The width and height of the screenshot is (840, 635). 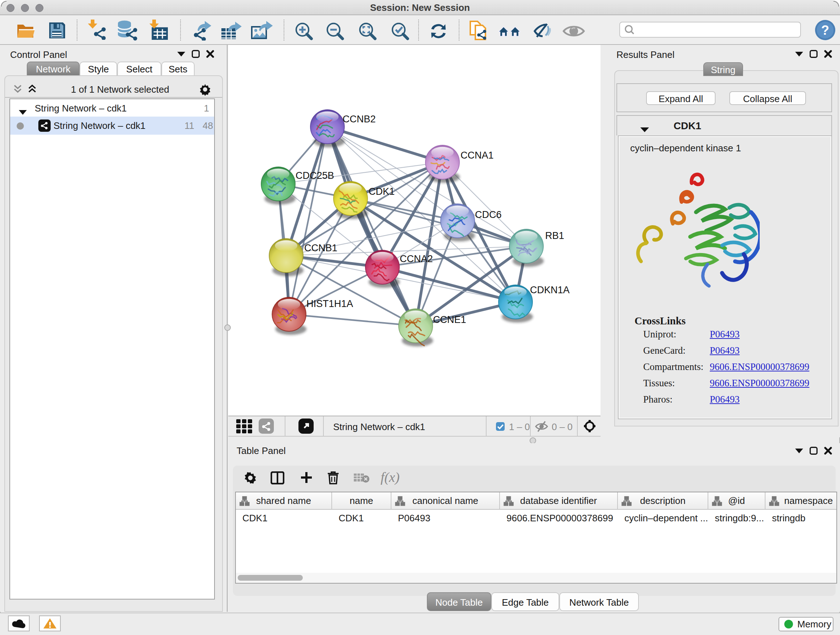 What do you see at coordinates (477, 155) in the screenshot?
I see `svg-text: CCNA1` at bounding box center [477, 155].